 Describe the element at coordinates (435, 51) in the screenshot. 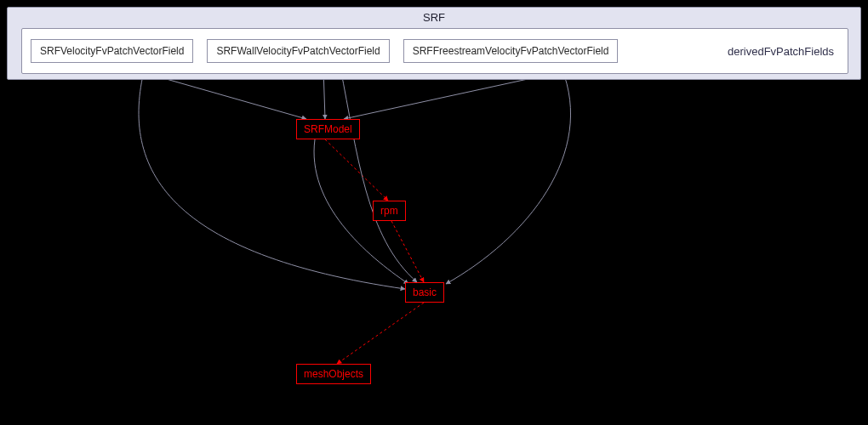

I see `derived-container: SRFVelocityFvPatchVectorField SRFWallVel…` at that location.